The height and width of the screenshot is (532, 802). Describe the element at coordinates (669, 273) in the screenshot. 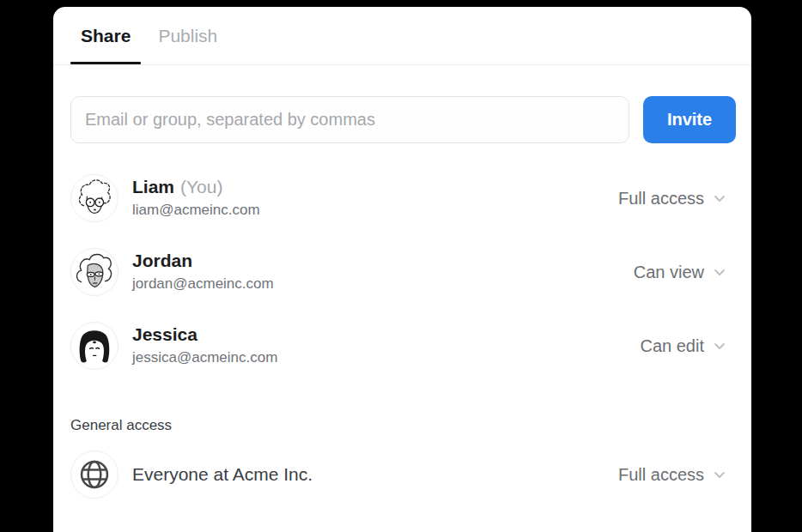

I see `role-label: Can view` at that location.